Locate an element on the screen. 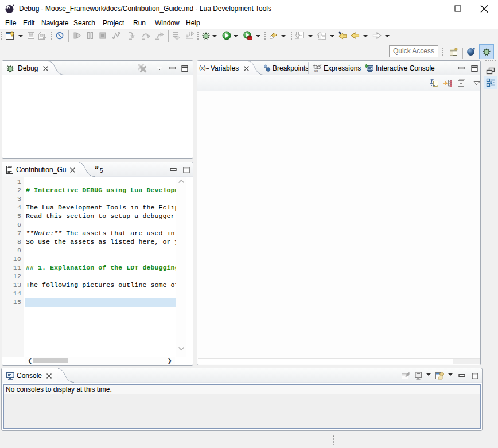  svg-text: x= is located at coordinates (317, 71).